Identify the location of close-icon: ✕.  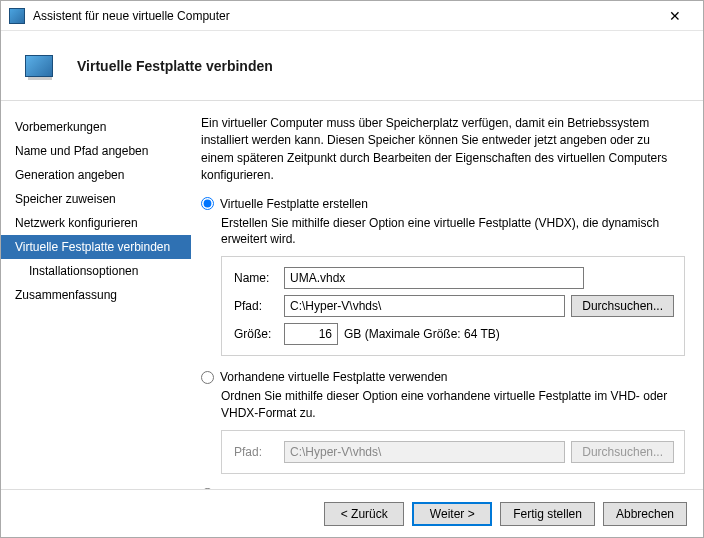
(675, 16).